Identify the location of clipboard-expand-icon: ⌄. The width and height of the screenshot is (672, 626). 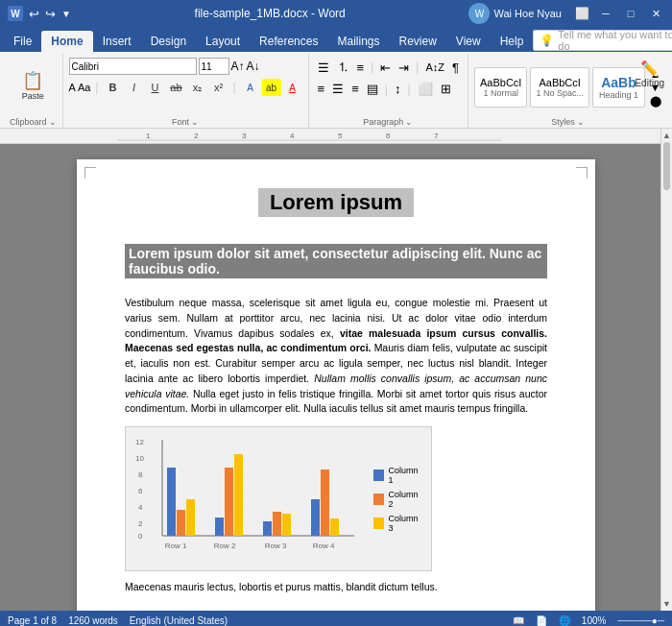
(53, 122).